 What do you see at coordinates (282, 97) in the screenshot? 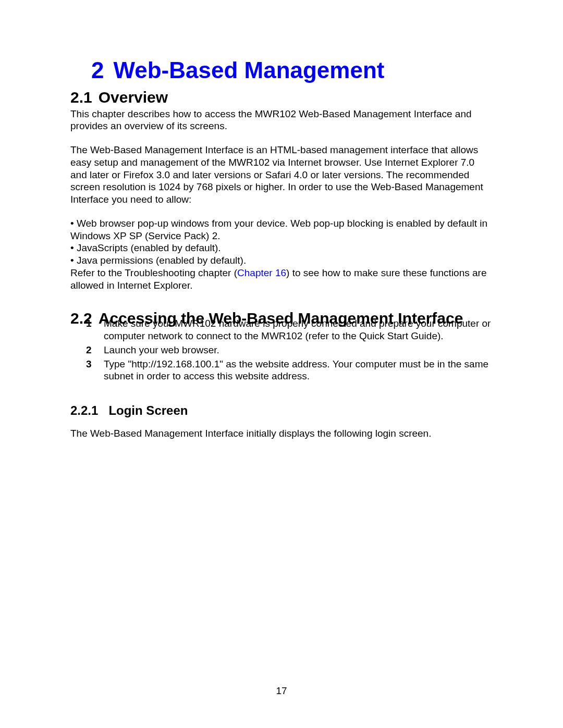
I see `section-heading-overview: 2.1Overview` at bounding box center [282, 97].